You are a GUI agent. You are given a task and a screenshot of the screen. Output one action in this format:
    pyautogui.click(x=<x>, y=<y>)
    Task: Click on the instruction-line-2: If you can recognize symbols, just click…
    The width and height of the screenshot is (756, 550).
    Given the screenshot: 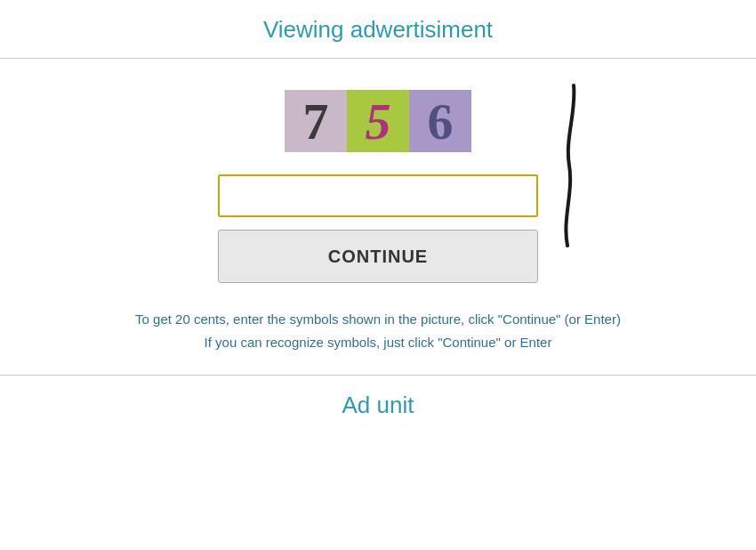 What is the action you would take?
    pyautogui.click(x=378, y=343)
    